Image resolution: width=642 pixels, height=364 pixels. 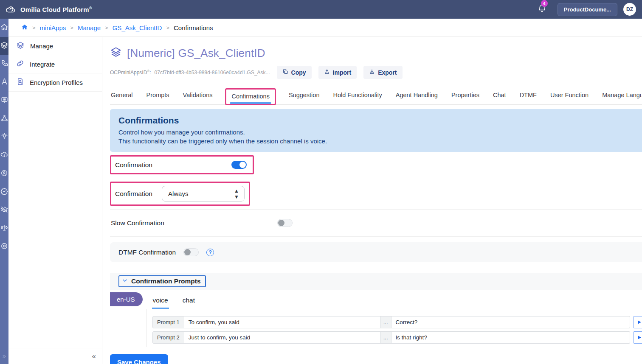 I want to click on slow-confirmation-label: Slow Confirmation, so click(x=138, y=223).